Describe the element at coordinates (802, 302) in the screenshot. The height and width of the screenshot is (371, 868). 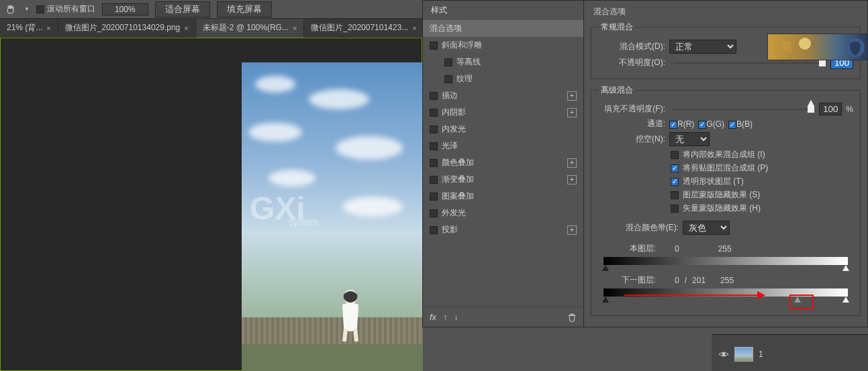
I see `annotation-box` at that location.